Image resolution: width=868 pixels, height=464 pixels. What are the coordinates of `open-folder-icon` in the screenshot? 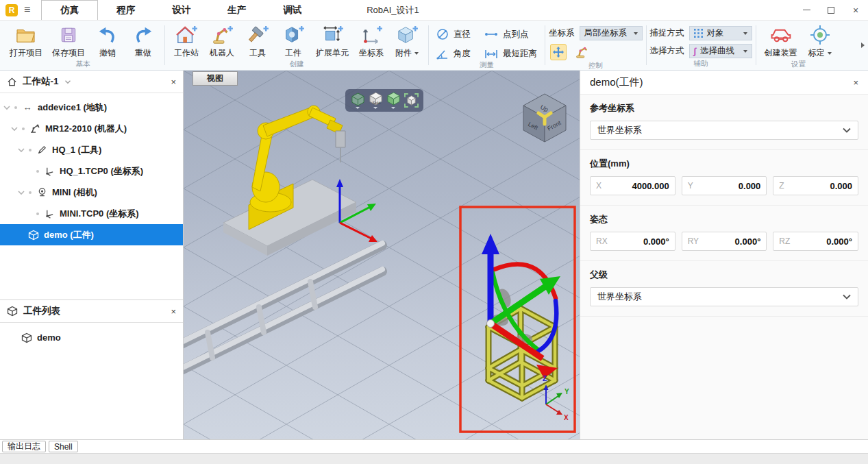 It's located at (26, 35).